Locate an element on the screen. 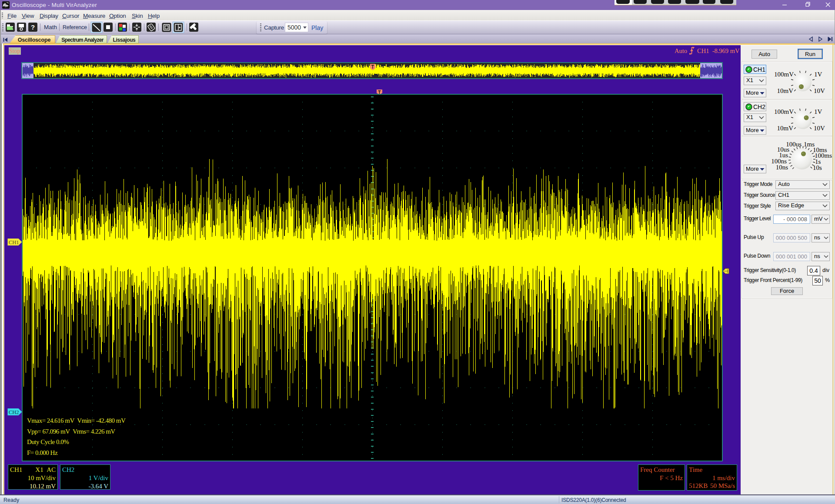  svg-text: CH1 is located at coordinates (14, 242).